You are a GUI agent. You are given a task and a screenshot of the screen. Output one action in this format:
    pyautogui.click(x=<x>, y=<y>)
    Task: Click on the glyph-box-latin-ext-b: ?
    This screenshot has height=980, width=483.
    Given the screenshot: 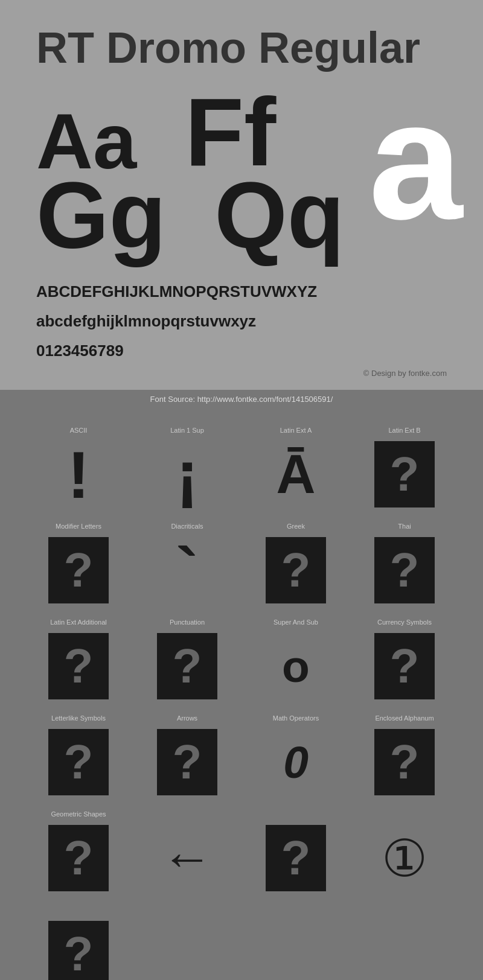 What is the action you would take?
    pyautogui.click(x=405, y=474)
    